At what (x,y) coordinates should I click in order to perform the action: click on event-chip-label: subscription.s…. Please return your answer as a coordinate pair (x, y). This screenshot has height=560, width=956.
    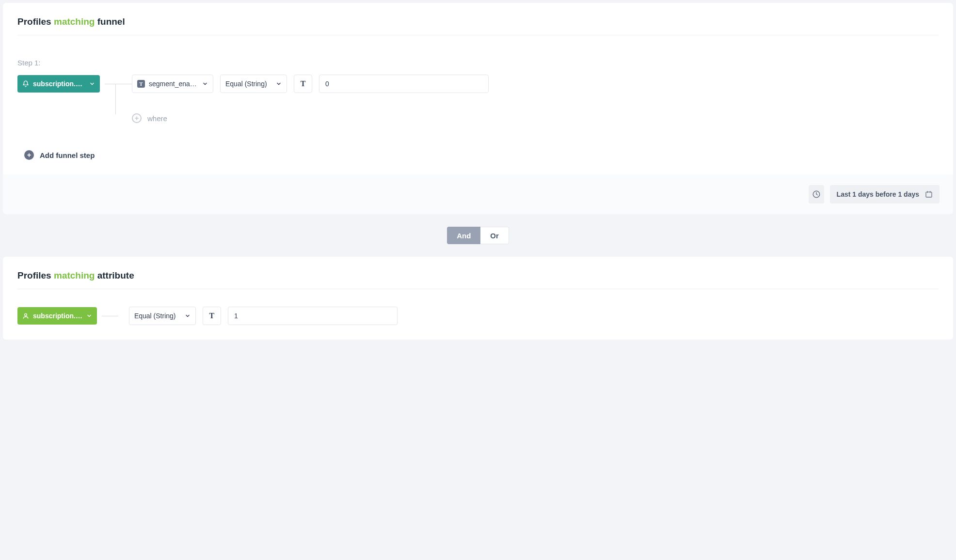
    Looking at the image, I should click on (59, 84).